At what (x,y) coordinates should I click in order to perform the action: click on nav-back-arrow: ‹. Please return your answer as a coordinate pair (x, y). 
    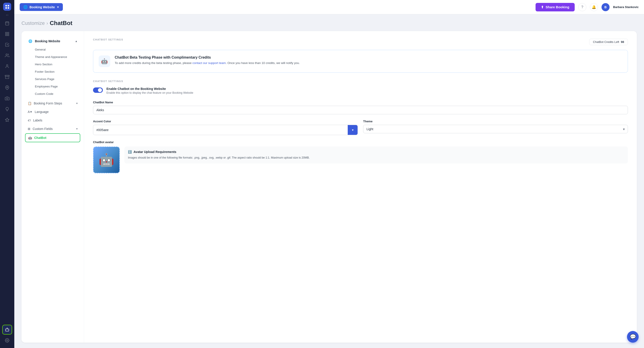
    Looking at the image, I should click on (6, 15).